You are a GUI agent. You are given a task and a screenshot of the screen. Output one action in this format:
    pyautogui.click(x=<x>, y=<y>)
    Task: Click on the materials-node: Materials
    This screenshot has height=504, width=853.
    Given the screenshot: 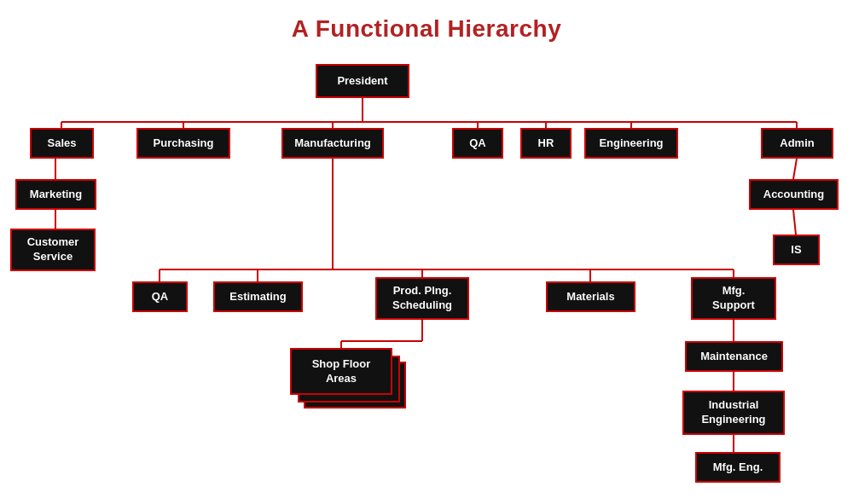 What is the action you would take?
    pyautogui.click(x=590, y=297)
    